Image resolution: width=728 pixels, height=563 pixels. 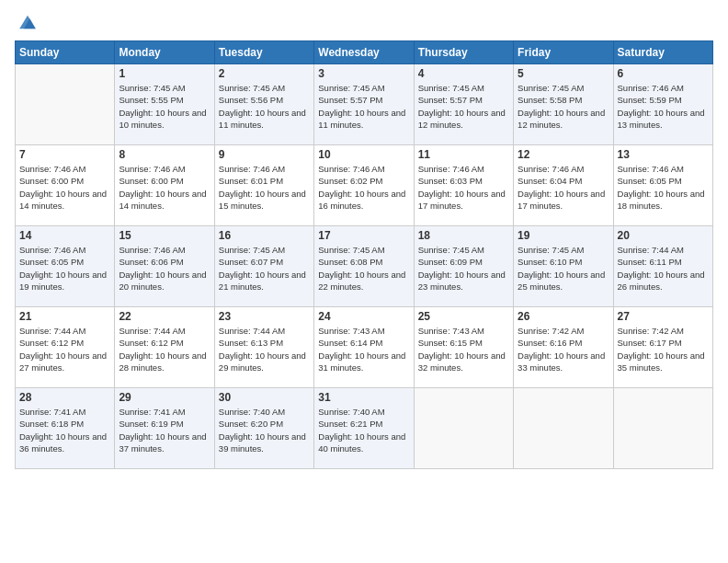 I want to click on day-info: Sunrise: 7:46 AMSunset: 6:01 PMDaylight:…, so click(x=265, y=188).